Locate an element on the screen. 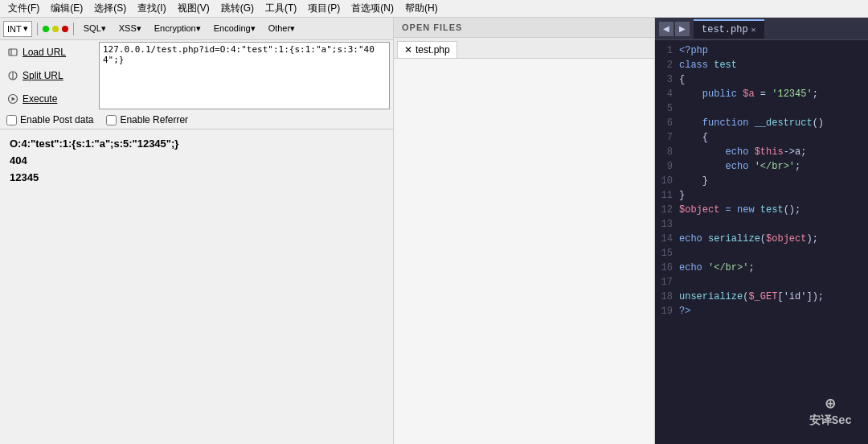  int-label: INT is located at coordinates (14, 29).